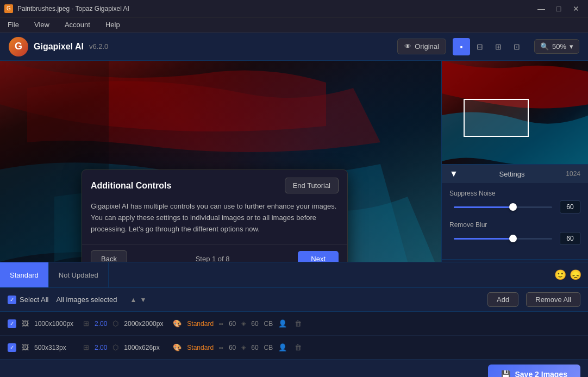 The width and height of the screenshot is (588, 377). I want to click on output-icon-2: ⬡, so click(115, 348).